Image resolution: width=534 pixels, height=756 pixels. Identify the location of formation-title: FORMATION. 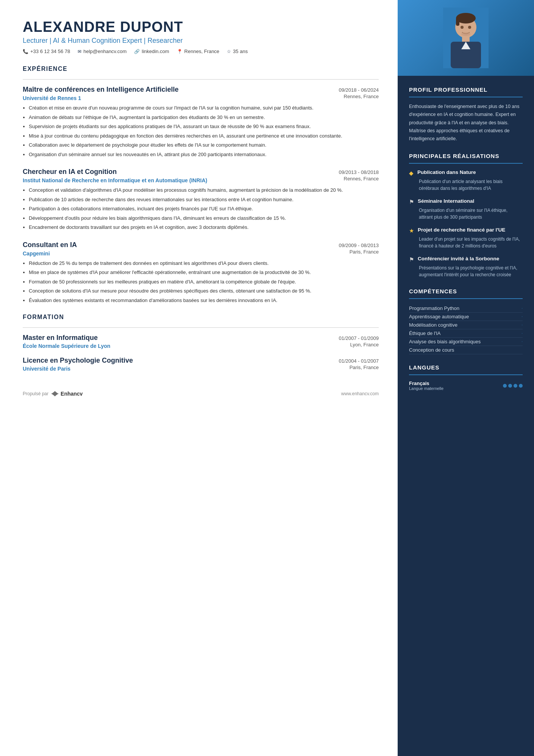
(201, 317).